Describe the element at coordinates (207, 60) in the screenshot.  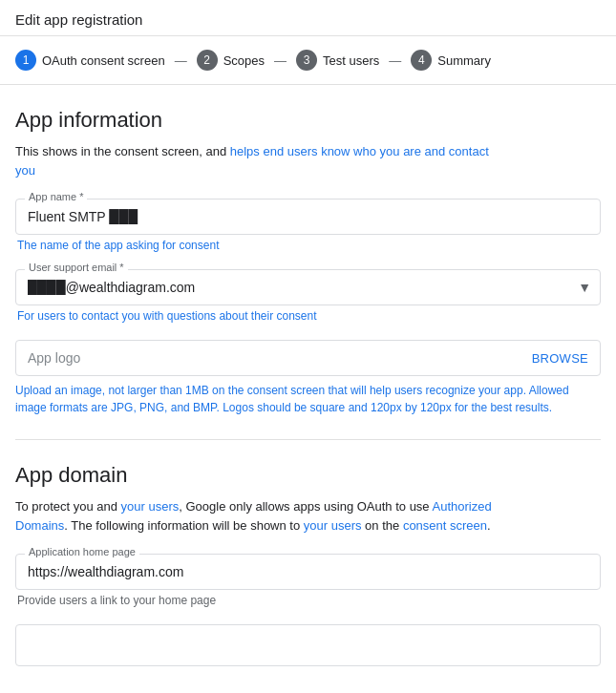
I see `step-2-circle: 2` at that location.